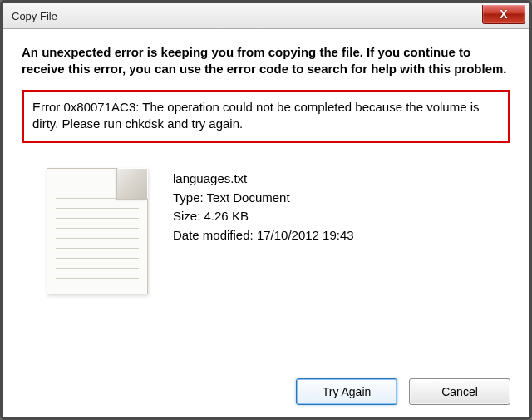 This screenshot has width=532, height=420. Describe the element at coordinates (266, 17) in the screenshot. I see `titlebar: Copy File X` at that location.